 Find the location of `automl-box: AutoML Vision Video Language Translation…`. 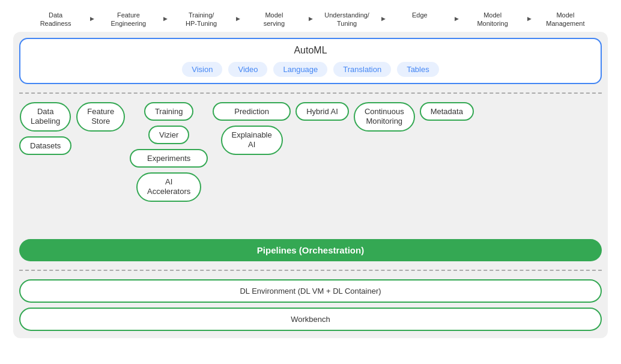

automl-box: AutoML Vision Video Language Translation… is located at coordinates (310, 61).